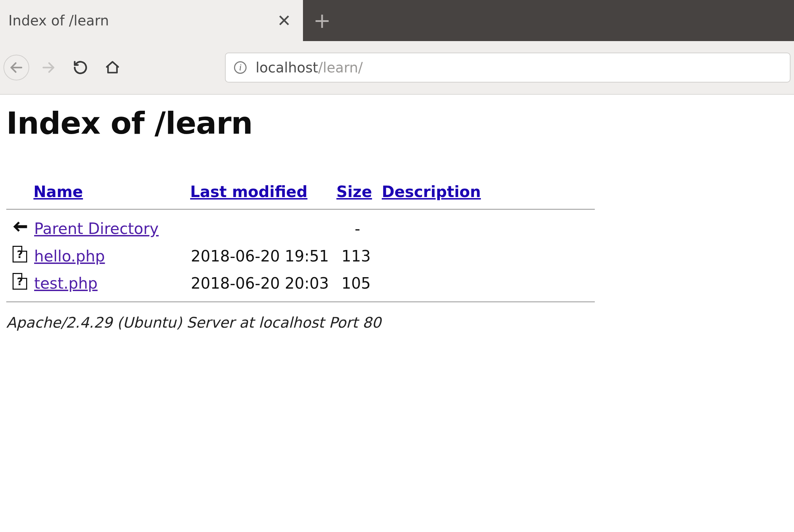  Describe the element at coordinates (80, 68) in the screenshot. I see `reload-button` at that location.